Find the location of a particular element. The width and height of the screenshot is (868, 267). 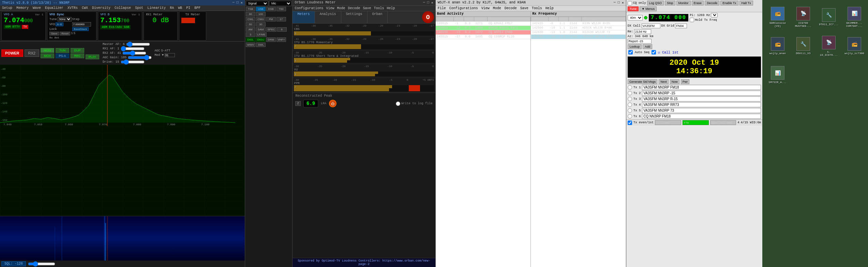

mic-select: Mic is located at coordinates (280, 3).